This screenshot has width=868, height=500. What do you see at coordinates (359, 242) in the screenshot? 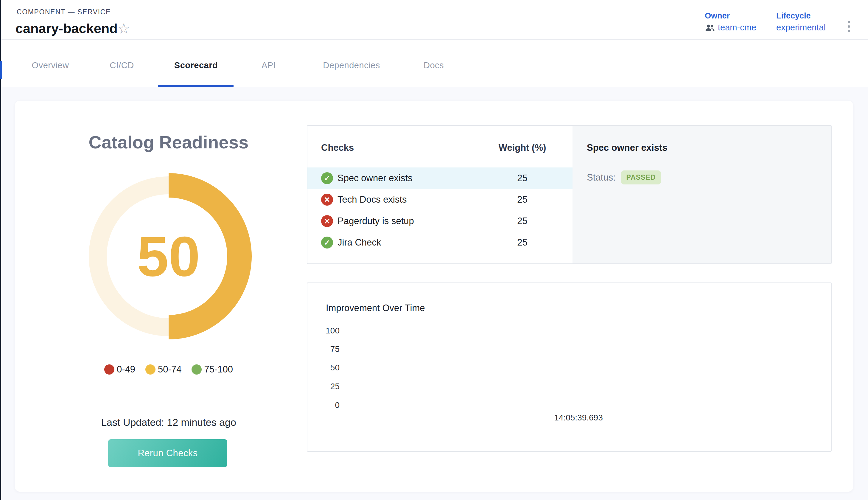
I see `check-name: Jira Check` at bounding box center [359, 242].